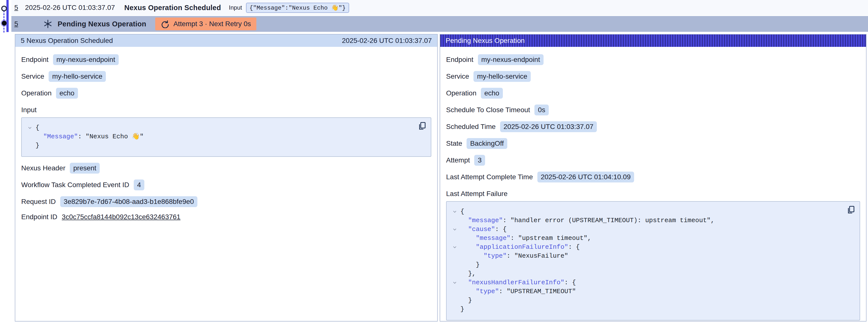  I want to click on field-endpoint-id: Endpoint ID 3c0c75ccfa8144b092c13ce63246…, so click(226, 217).